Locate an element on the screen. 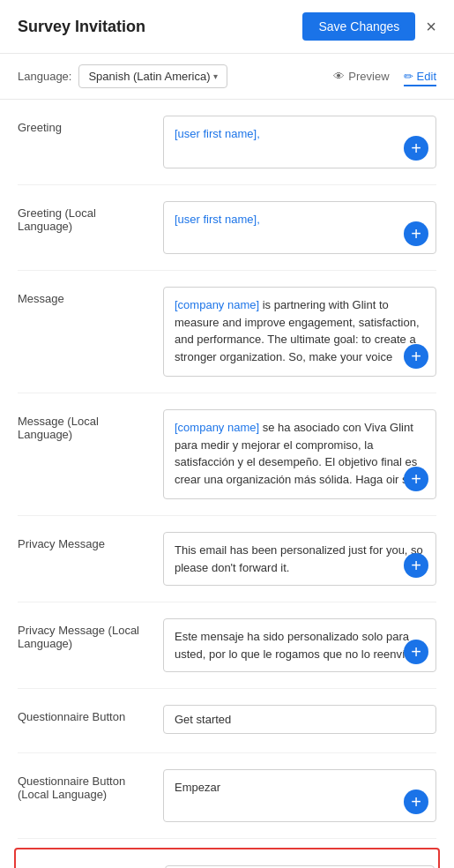 This screenshot has width=454, height=868. field-row: Greeting (Local Language)[user first nam… is located at coordinates (227, 228).